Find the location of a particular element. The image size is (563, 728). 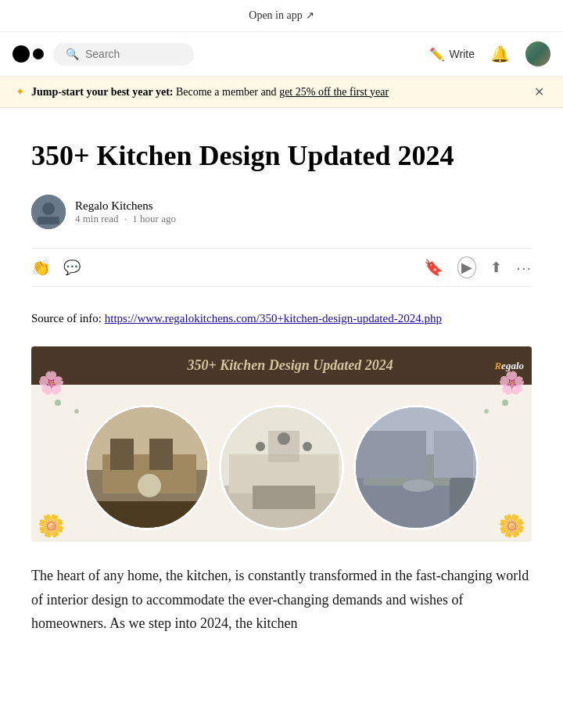

banner-link: get 25% off the first year is located at coordinates (334, 92).